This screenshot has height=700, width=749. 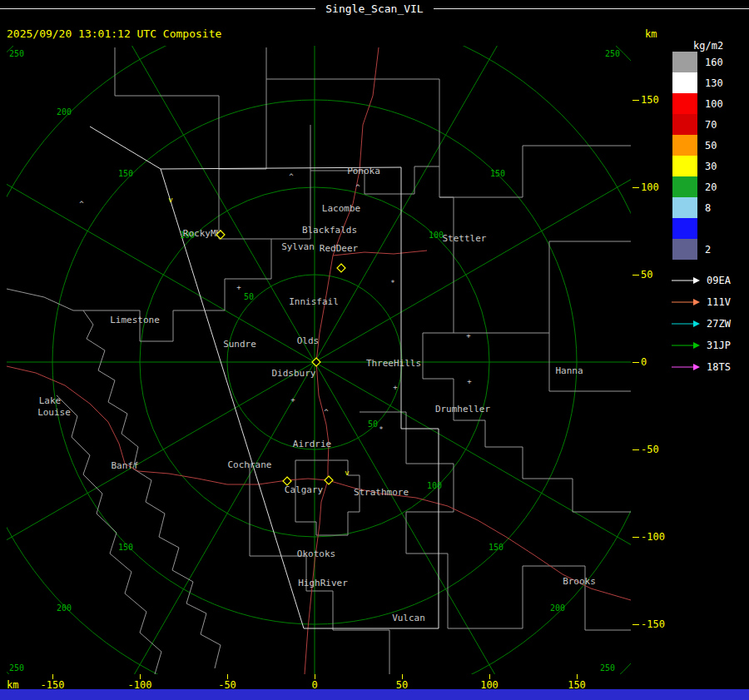 I want to click on site-legend-item: 09EA, so click(x=701, y=280).